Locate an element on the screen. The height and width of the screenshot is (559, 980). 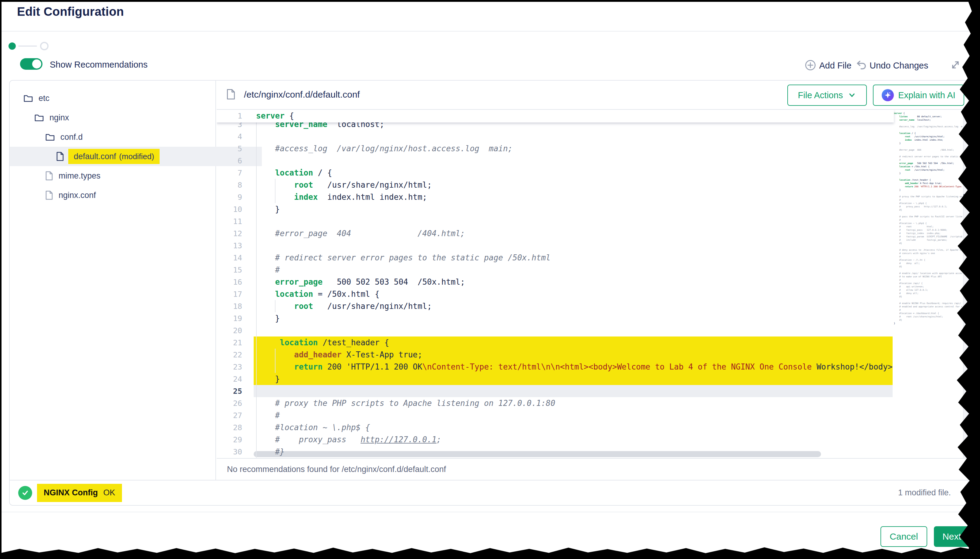
minimap-line: # root /usr/share/nginx/html; is located at coordinates (928, 316).